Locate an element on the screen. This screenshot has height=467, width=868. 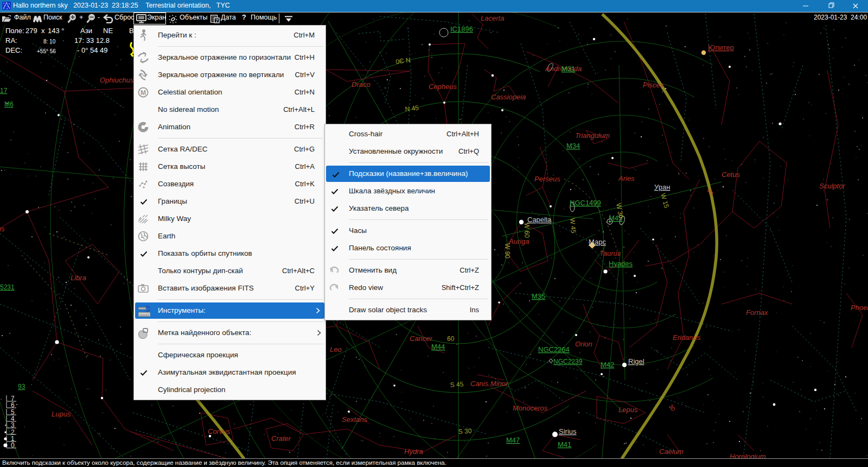
svg-text: Hydra is located at coordinates (413, 452).